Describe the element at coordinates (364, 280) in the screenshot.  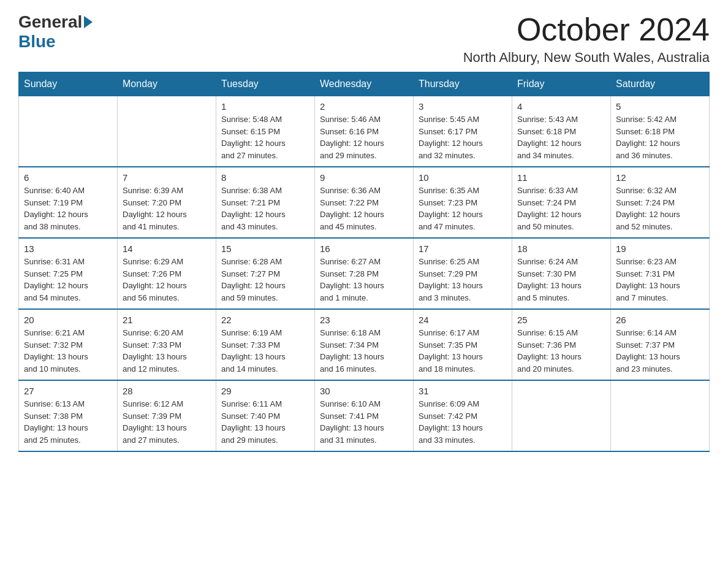
I see `day-info: Sunrise: 6:27 AMSunset: 7:28 PMDaylight:…` at that location.